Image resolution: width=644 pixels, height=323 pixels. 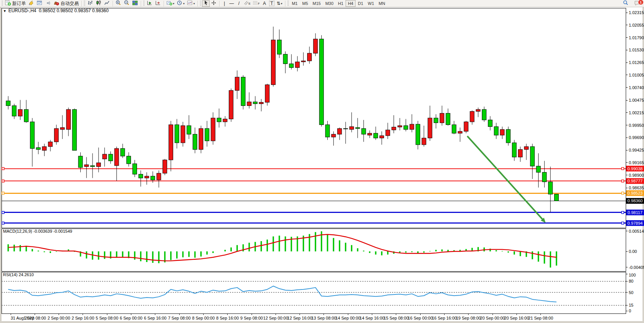 What do you see at coordinates (31, 4) in the screenshot?
I see `paint-bucket-icon` at bounding box center [31, 4].